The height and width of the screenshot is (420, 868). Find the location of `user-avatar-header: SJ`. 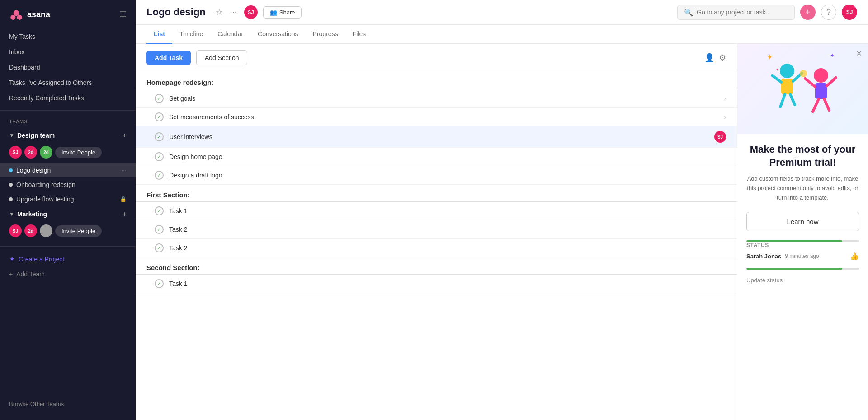

user-avatar-header: SJ is located at coordinates (849, 12).